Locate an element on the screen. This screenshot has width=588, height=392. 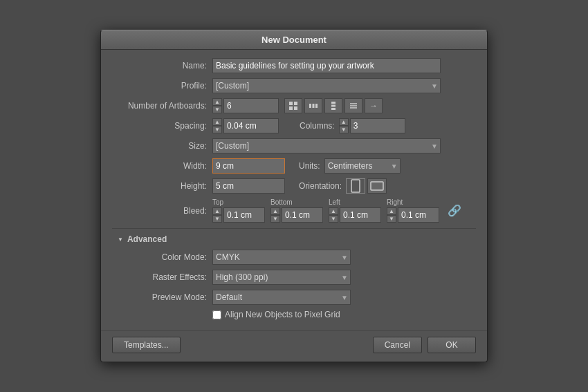
bleed-bottom-down: ▼ is located at coordinates (275, 218).